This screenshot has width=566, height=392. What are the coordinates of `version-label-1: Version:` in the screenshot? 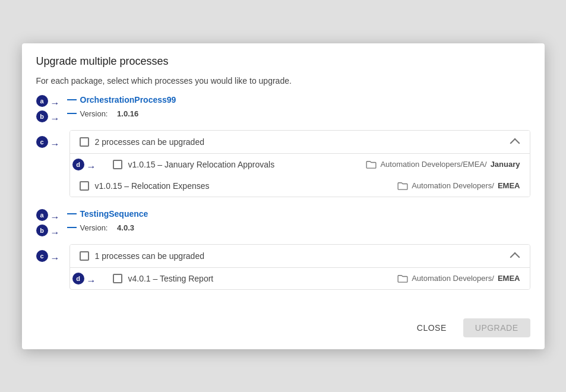 It's located at (94, 114).